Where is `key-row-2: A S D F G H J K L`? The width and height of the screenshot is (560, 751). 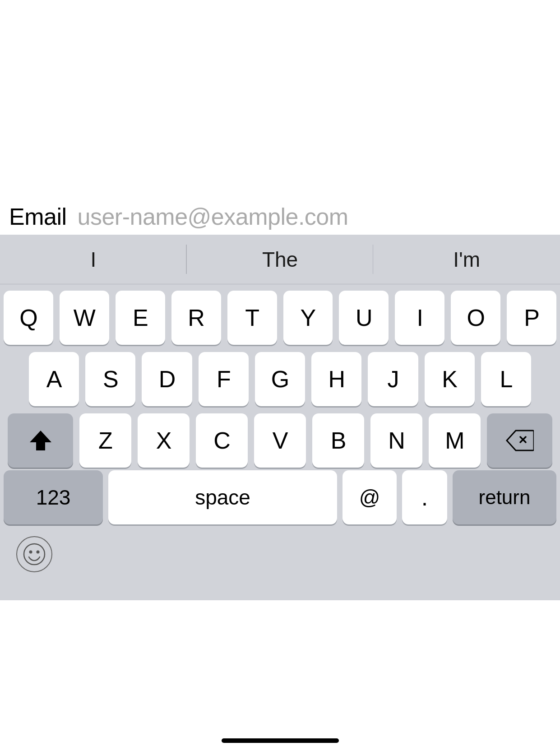
key-row-2: A S D F G H J K L is located at coordinates (280, 379).